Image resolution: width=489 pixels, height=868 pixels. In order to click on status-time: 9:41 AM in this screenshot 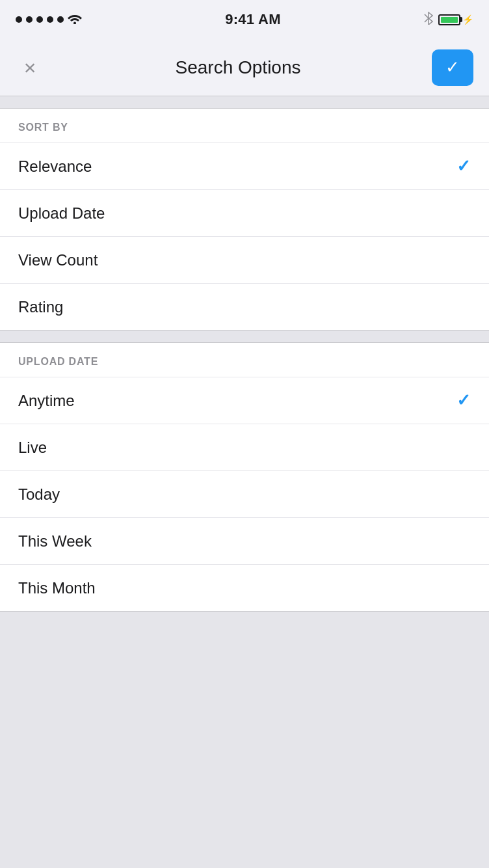, I will do `click(253, 20)`.